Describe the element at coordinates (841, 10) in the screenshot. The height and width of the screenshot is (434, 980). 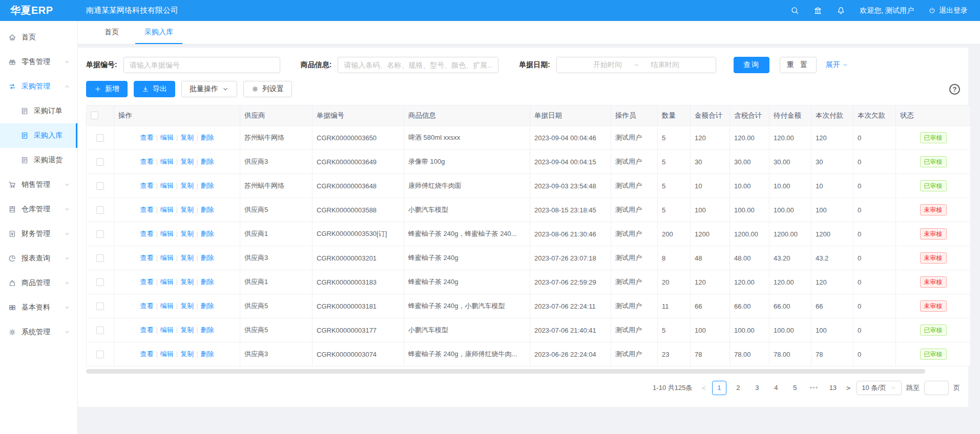
I see `notification-bell-icon` at that location.